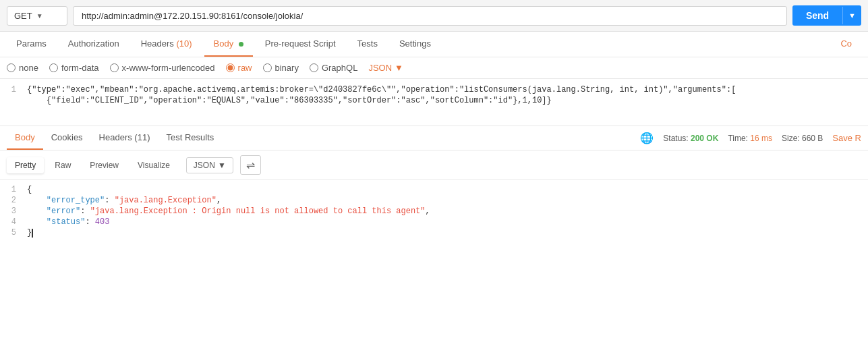 Image resolution: width=868 pixels, height=359 pixels. I want to click on resp-line-3: 3 "error": "java.lang.Exception : Origin…, so click(434, 211).